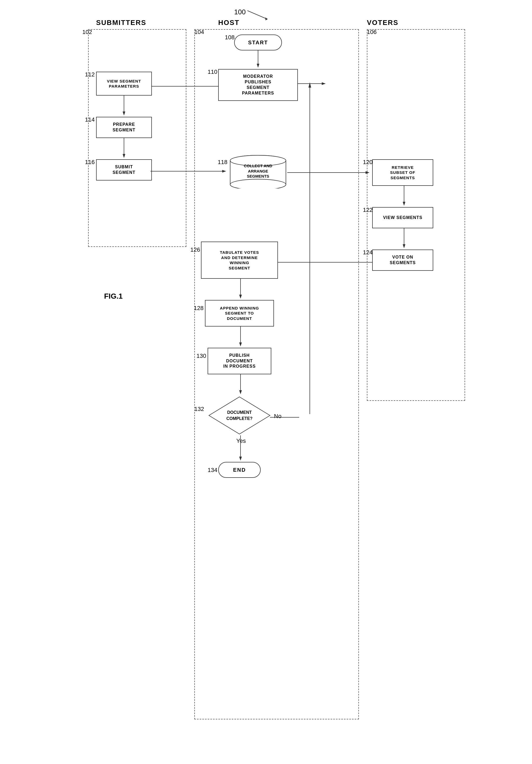  I want to click on node-116: SUBMIT SEGMENT, so click(124, 170).